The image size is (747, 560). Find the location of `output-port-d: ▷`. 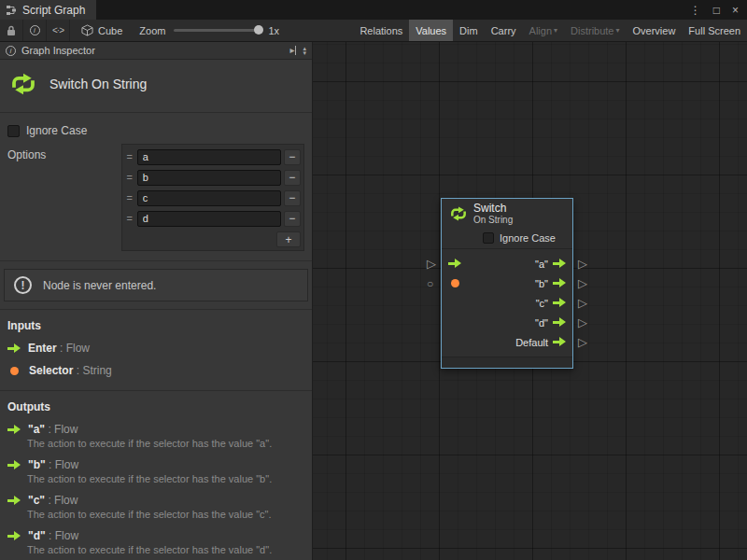

output-port-d: ▷ is located at coordinates (583, 323).